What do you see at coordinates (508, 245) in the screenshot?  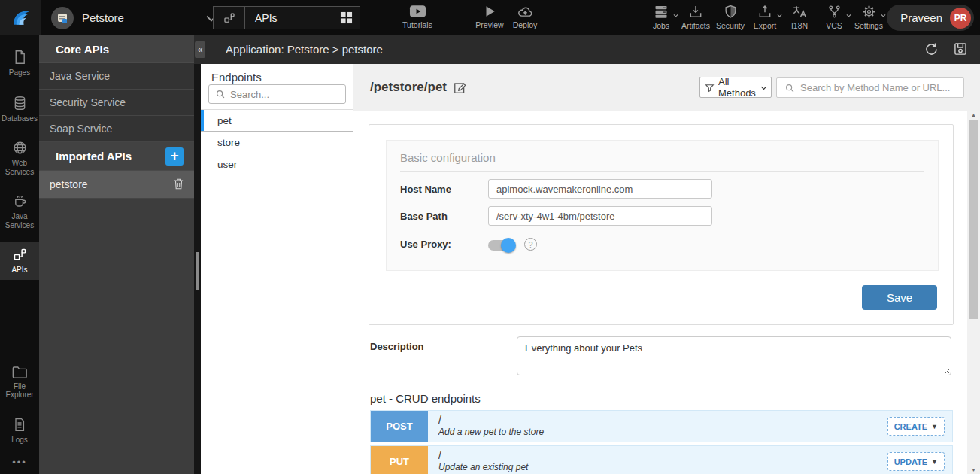 I see `toggle-knob` at bounding box center [508, 245].